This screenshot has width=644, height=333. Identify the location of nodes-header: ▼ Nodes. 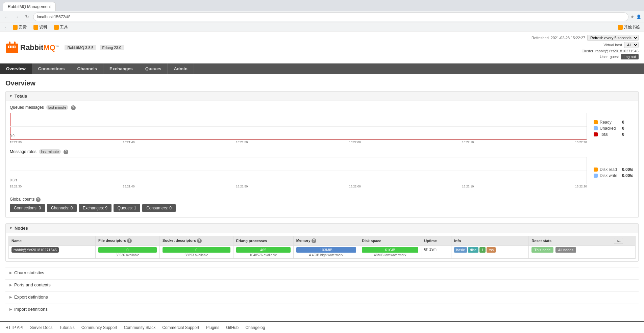
(322, 228).